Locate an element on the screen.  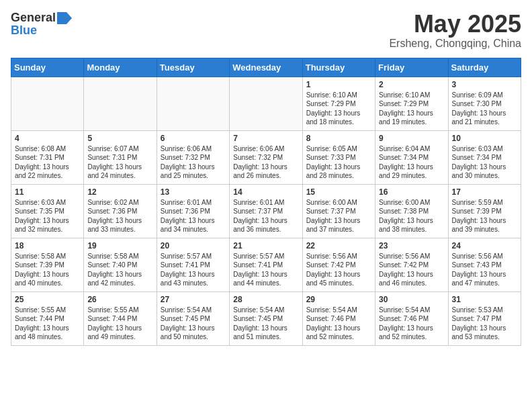
cell-content: Sunrise: 6:05 AM Sunset: 7:33 PM Dayligh… is located at coordinates (339, 163).